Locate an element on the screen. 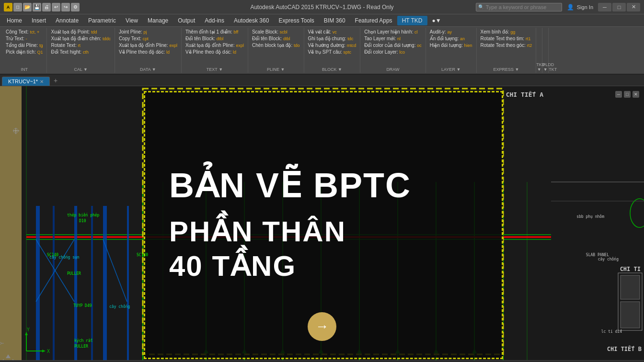  search-box: 🔍 is located at coordinates (519, 7).